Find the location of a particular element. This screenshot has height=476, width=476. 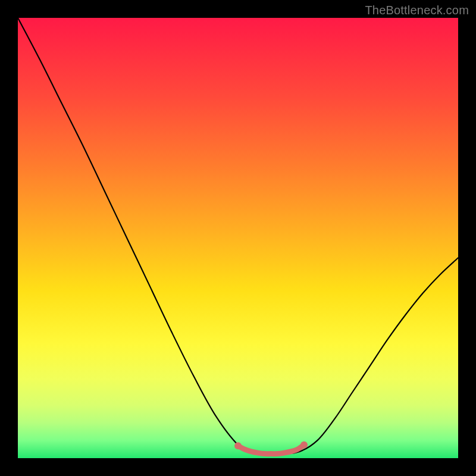

watermark-text: TheBottleneck.com is located at coordinates (416, 11).